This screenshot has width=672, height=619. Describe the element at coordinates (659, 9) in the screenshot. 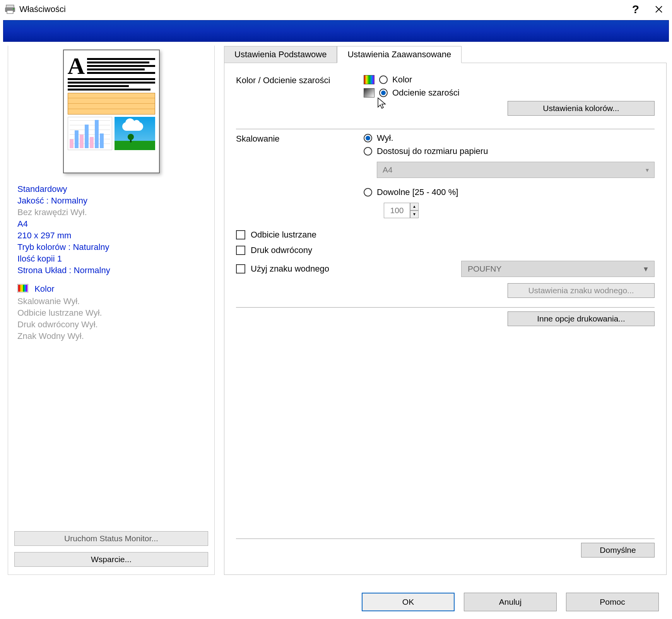

I see `close-button` at that location.